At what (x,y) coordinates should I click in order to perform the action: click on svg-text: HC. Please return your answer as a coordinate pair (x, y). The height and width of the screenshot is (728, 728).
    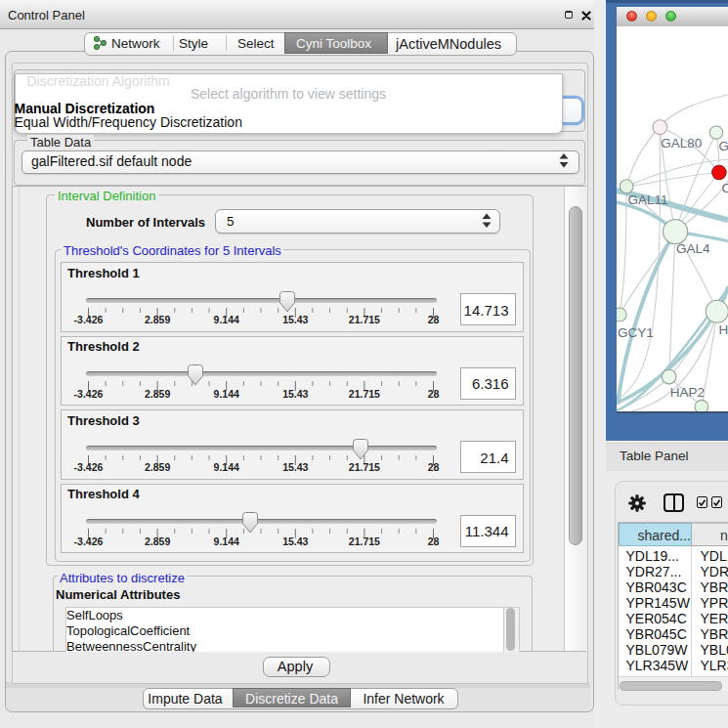
    Looking at the image, I should click on (723, 328).